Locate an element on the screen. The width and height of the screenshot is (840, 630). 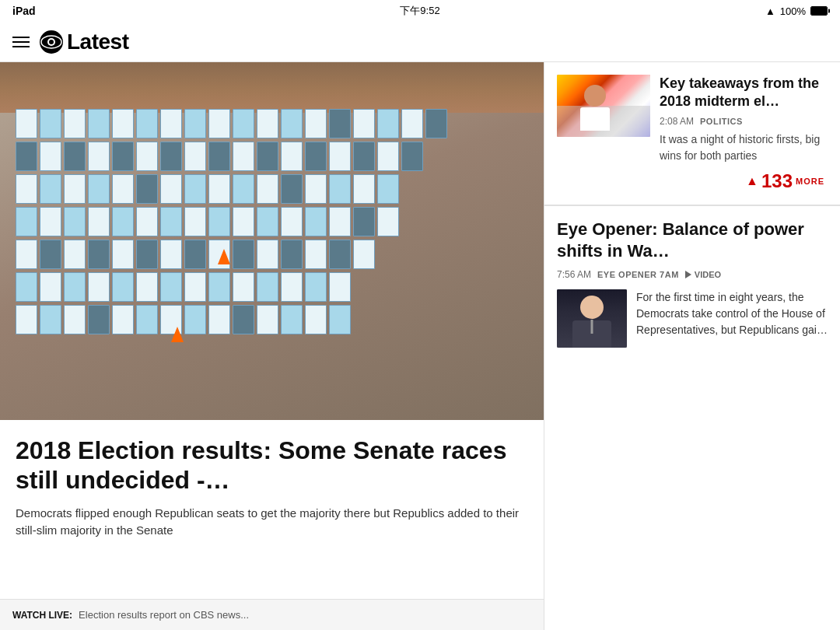
story-1-time: 2:08 AM is located at coordinates (677, 121).